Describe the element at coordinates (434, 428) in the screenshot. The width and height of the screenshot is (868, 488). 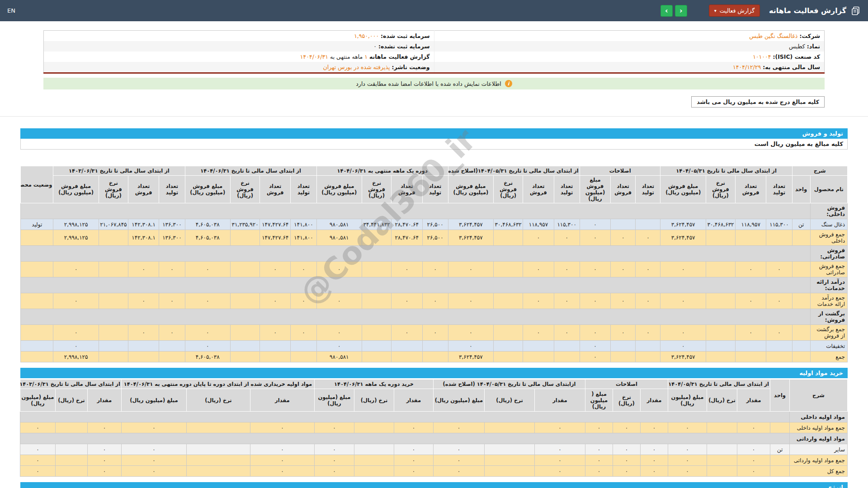
I see `table-row: جمع مواد اولیه داخلی۰۰۰۰۰۰۰۰۰۰۰۰۰` at that location.